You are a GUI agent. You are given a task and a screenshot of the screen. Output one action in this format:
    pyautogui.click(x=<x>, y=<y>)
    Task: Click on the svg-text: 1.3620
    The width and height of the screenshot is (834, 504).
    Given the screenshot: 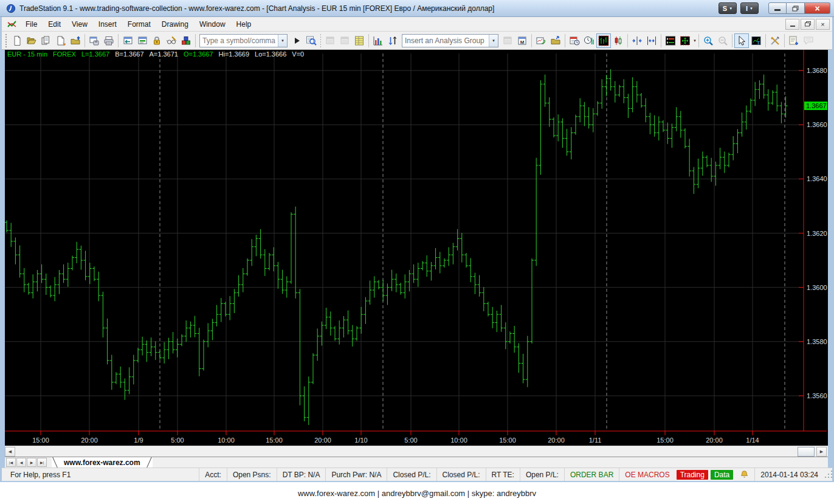 What is the action you would take?
    pyautogui.click(x=817, y=233)
    